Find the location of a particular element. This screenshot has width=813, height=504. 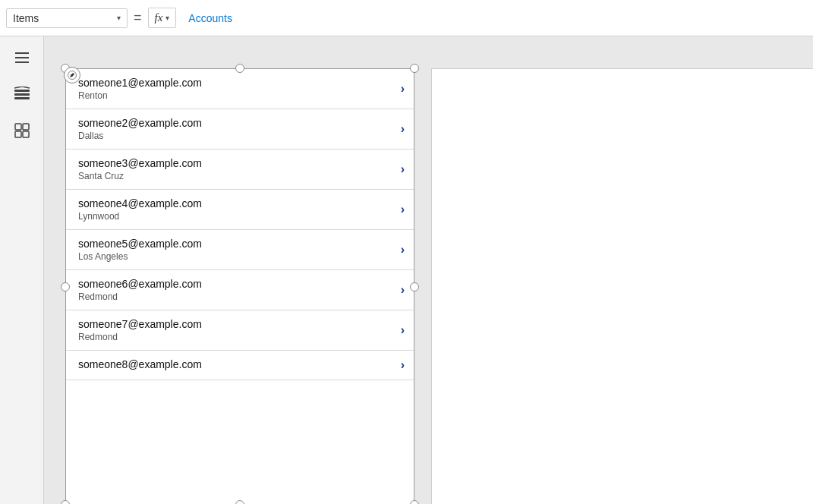

items-dropdown-label: Items is located at coordinates (26, 18).